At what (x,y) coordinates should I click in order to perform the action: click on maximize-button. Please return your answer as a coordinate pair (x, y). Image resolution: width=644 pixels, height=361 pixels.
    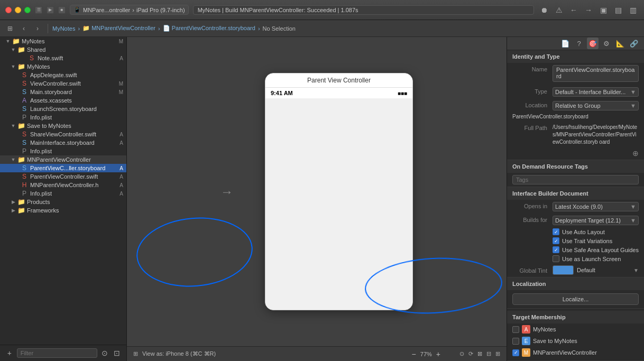
    Looking at the image, I should click on (27, 10).